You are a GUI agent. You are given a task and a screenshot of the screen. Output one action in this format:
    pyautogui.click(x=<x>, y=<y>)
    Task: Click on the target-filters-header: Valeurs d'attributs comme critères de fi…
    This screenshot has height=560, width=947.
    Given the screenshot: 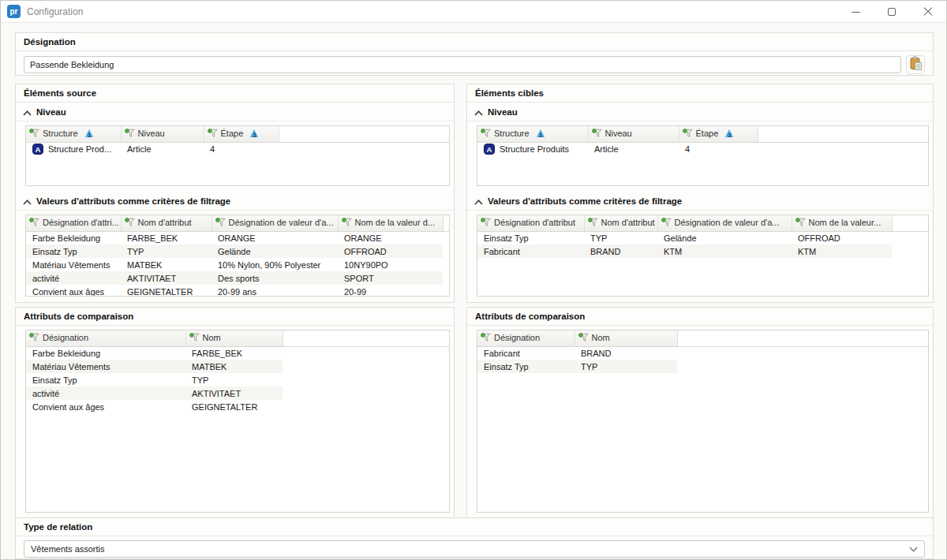 What is the action you would take?
    pyautogui.click(x=700, y=201)
    